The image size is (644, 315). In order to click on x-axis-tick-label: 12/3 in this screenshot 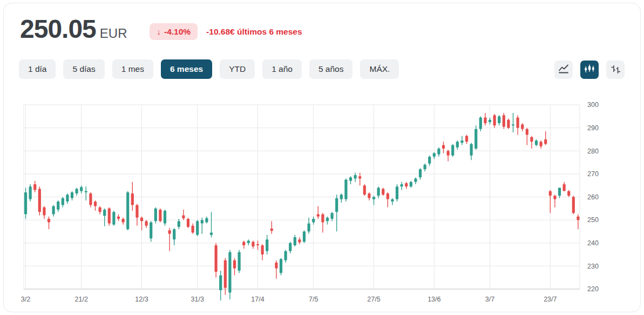, I will do `click(141, 299)`.